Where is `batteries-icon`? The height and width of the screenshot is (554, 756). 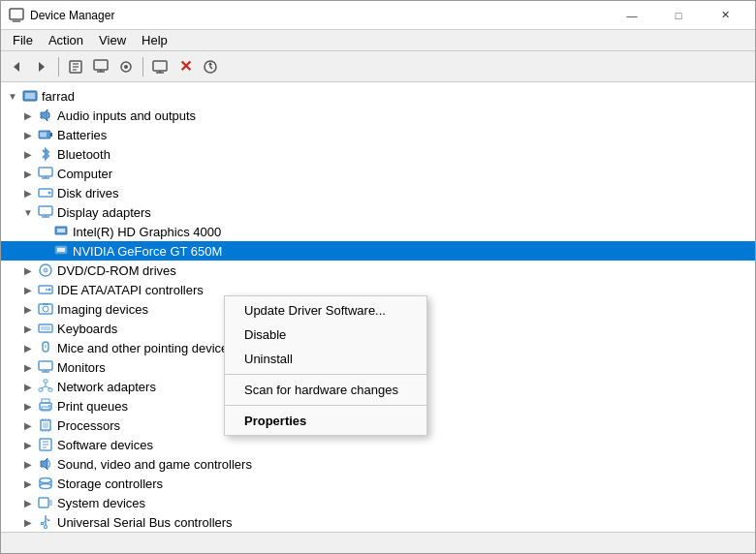
batteries-icon is located at coordinates (46, 135).